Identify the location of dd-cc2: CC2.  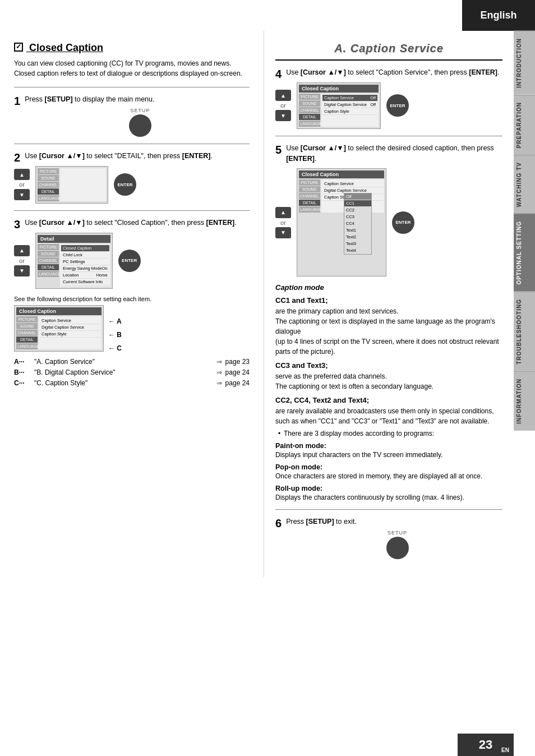
(358, 210).